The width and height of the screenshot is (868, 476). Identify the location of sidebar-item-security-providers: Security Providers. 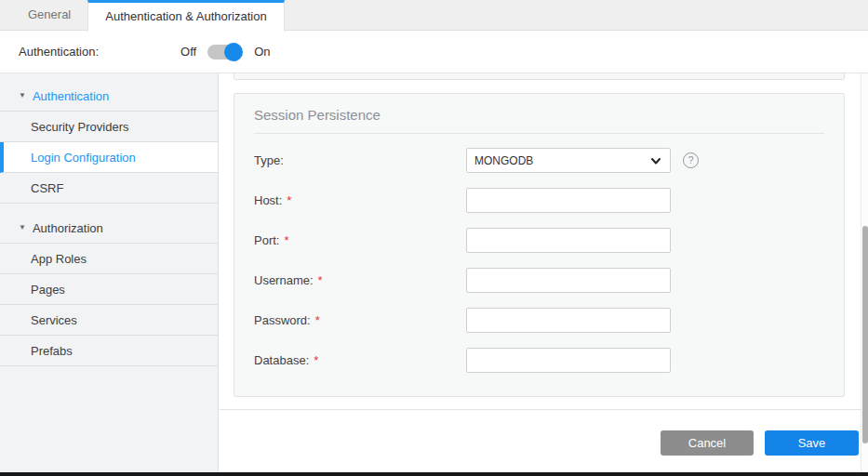
(109, 126).